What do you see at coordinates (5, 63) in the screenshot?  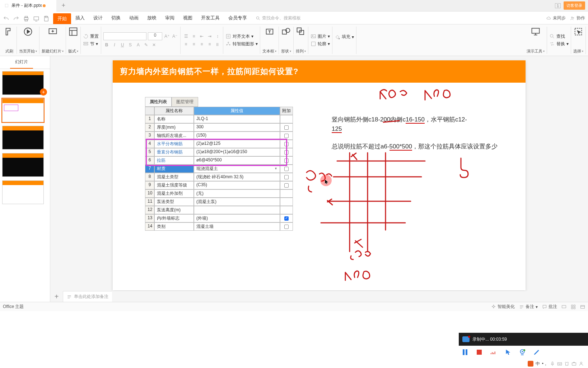 I see `outline-tab` at bounding box center [5, 63].